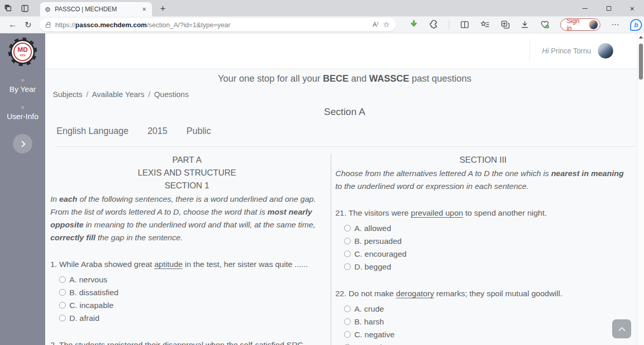 This screenshot has width=644, height=345. Describe the element at coordinates (641, 62) in the screenshot. I see `scrollbar-thumb` at that location.